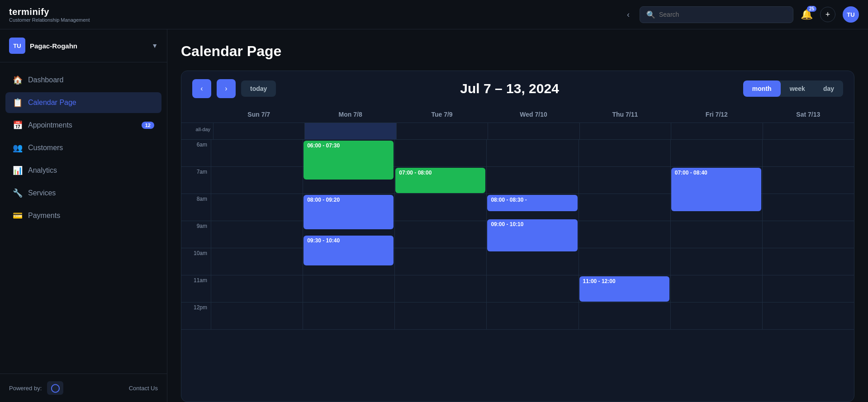 The height and width of the screenshot is (402, 868). I want to click on day-cell-col2-row6, so click(441, 316).